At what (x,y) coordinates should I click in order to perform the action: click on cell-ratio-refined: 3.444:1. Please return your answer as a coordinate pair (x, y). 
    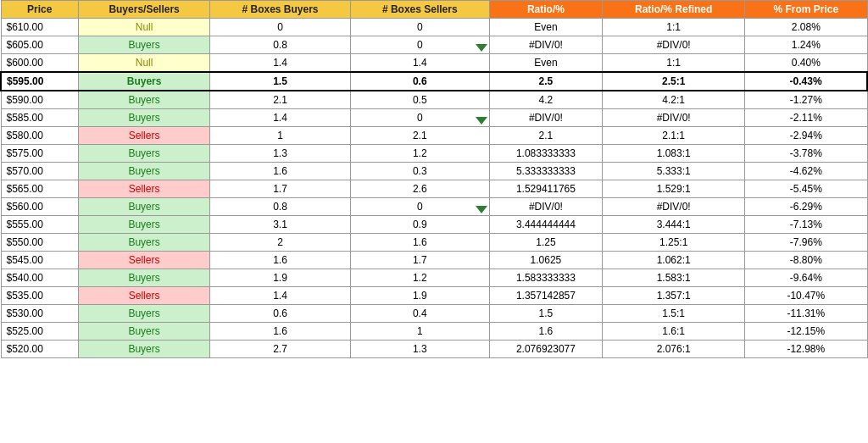
    Looking at the image, I should click on (674, 225).